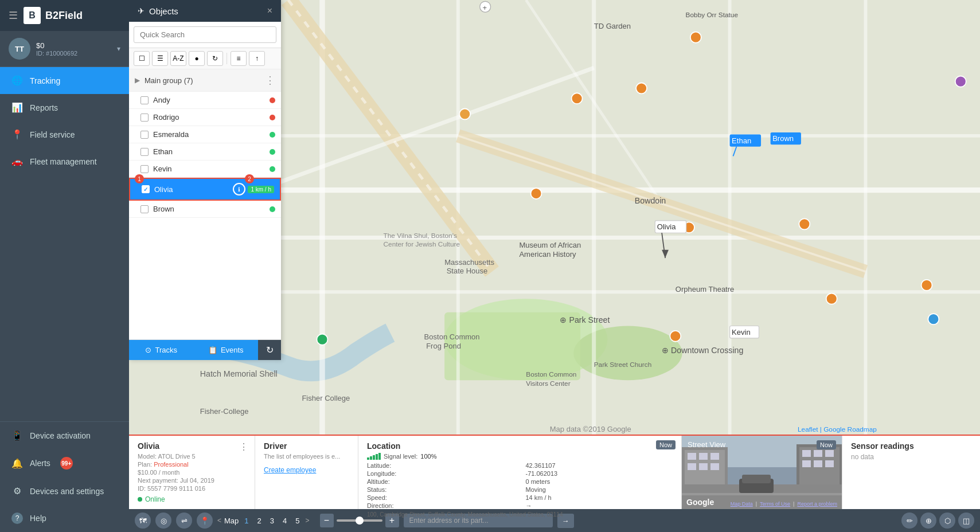 This screenshot has width=980, height=532. I want to click on status-value: Moving, so click(600, 490).